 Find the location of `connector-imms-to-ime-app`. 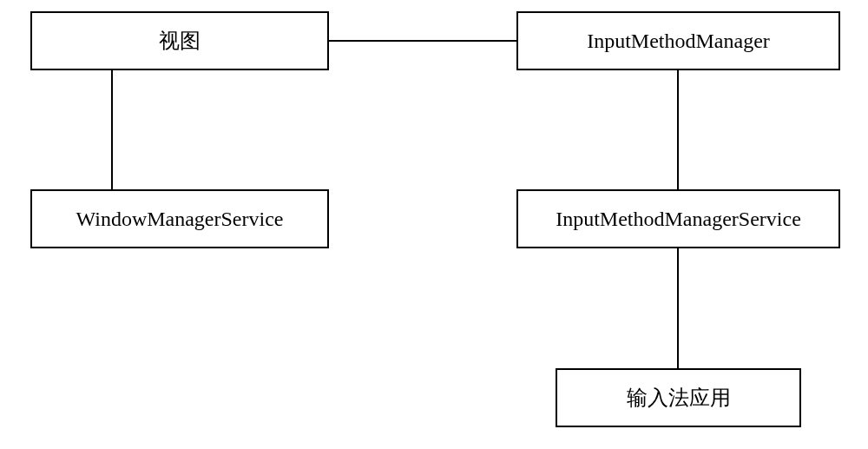

connector-imms-to-ime-app is located at coordinates (678, 308).